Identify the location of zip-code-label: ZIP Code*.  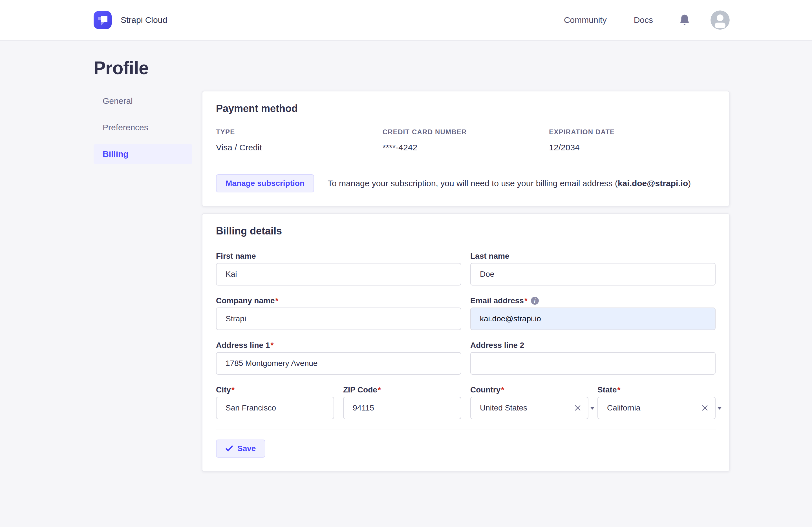
(402, 390).